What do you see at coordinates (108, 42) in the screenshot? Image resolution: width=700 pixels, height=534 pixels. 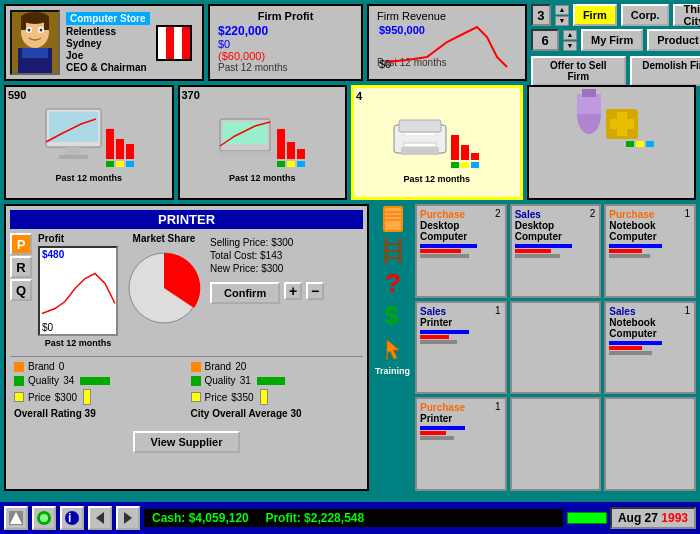 I see `company-info: Computer Store Relentless Sydney Joe CEO…` at bounding box center [108, 42].